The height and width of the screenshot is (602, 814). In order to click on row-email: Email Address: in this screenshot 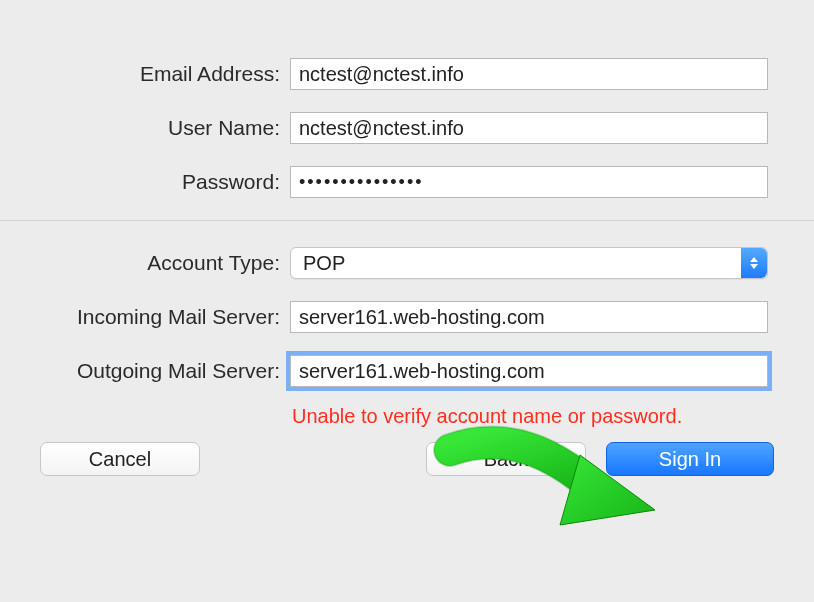, I will do `click(407, 74)`.